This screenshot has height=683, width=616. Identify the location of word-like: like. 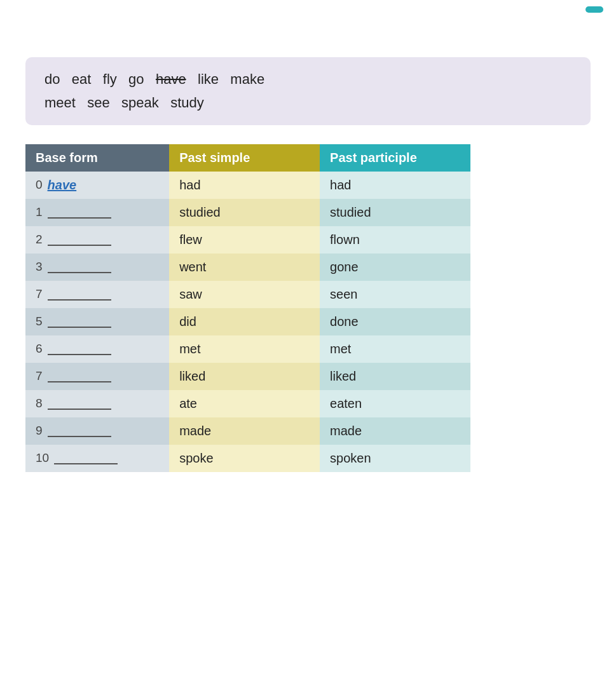
(209, 79).